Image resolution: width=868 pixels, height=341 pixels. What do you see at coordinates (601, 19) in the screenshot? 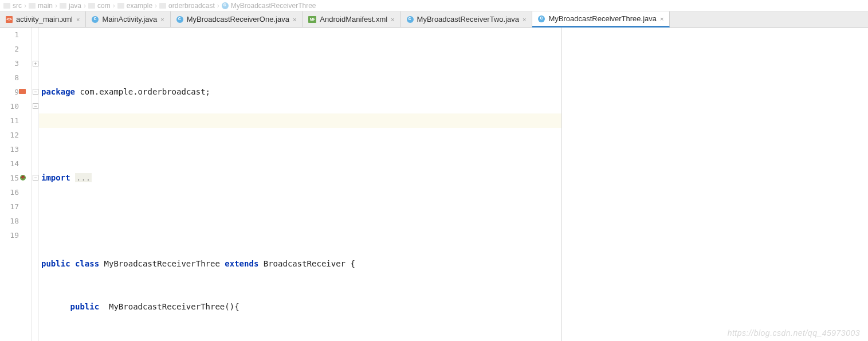
I see `editor-tab: MyBroadcastReceiverThree.java×` at bounding box center [601, 19].